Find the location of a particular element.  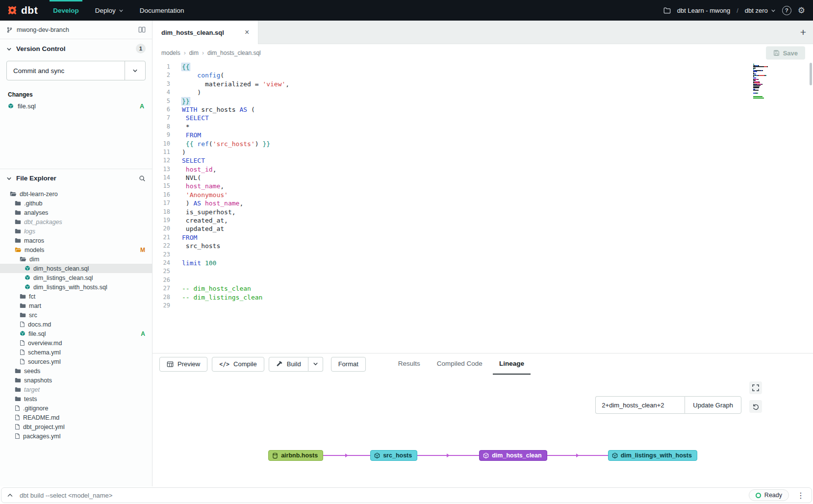

save-button: Save is located at coordinates (786, 53).